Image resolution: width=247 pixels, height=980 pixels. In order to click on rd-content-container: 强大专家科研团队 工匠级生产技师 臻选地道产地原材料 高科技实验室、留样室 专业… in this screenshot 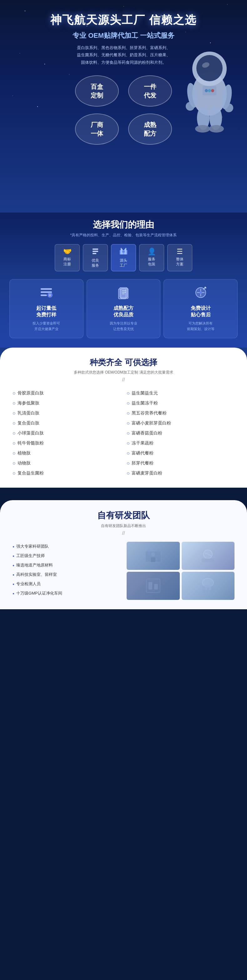, I will do `click(123, 571)`.